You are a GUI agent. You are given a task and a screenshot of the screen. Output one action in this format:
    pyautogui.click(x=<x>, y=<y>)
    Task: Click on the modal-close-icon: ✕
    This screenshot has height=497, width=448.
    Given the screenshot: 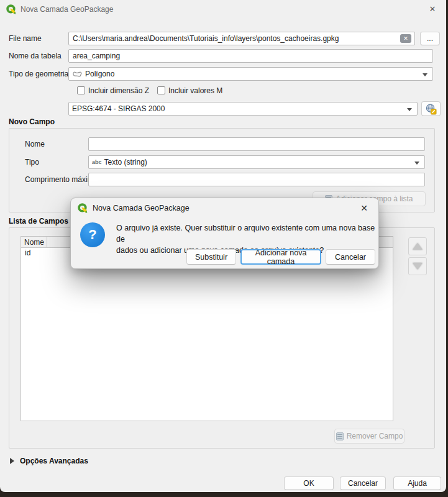 What is the action you would take?
    pyautogui.click(x=364, y=208)
    